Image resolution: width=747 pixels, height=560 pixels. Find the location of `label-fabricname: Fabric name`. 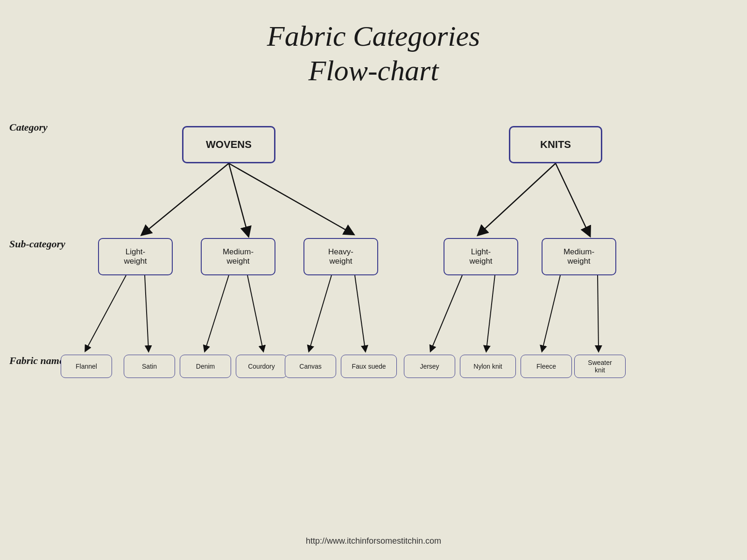

label-fabricname: Fabric name is located at coordinates (36, 361).